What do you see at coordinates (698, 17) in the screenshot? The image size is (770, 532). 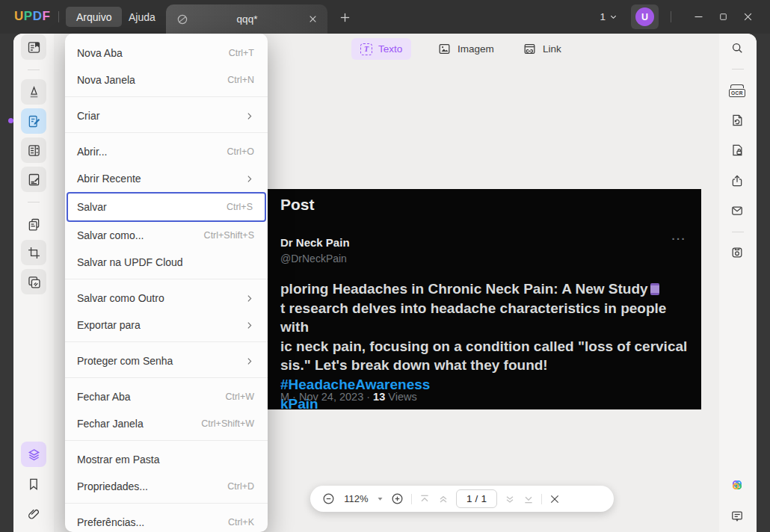 I see `minimize-button` at bounding box center [698, 17].